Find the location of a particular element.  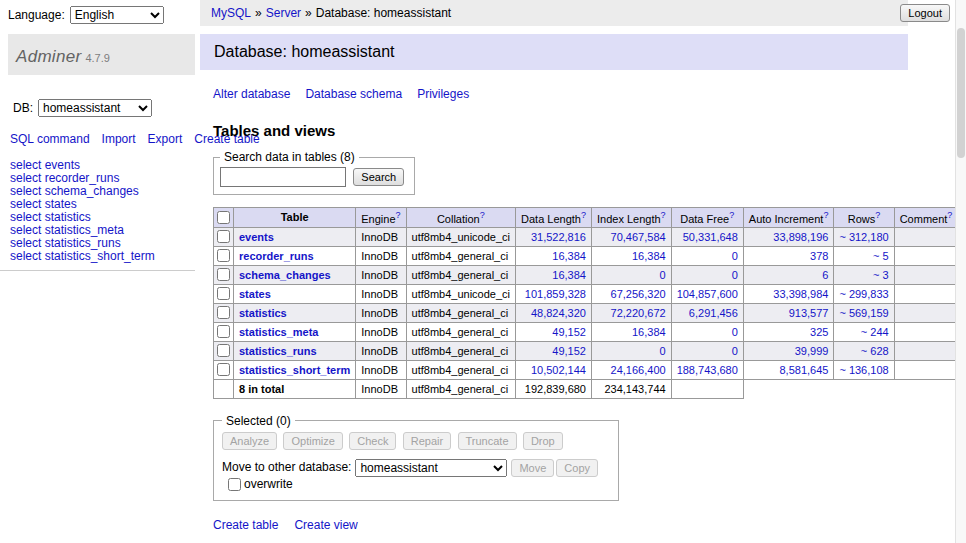

export-link: Export is located at coordinates (166, 139).